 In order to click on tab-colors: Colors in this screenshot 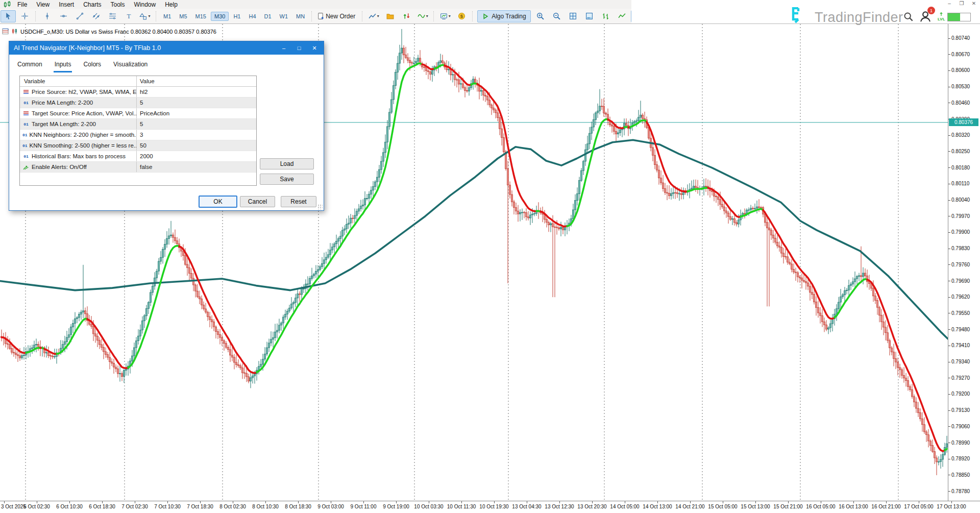, I will do `click(92, 65)`.